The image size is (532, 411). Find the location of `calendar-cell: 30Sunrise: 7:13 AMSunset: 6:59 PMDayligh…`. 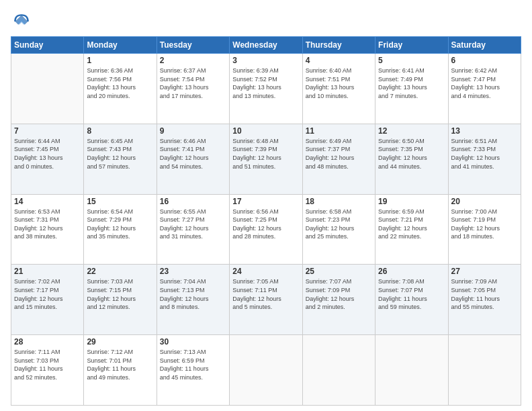

calendar-cell: 30Sunrise: 7:13 AMSunset: 6:59 PMDayligh… is located at coordinates (193, 371).